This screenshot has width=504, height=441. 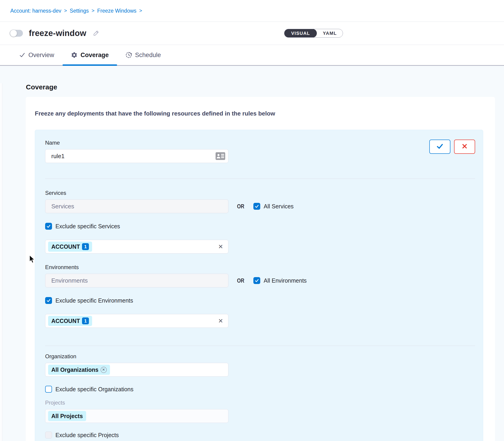 What do you see at coordinates (137, 206) in the screenshot?
I see `services-input` at bounding box center [137, 206].